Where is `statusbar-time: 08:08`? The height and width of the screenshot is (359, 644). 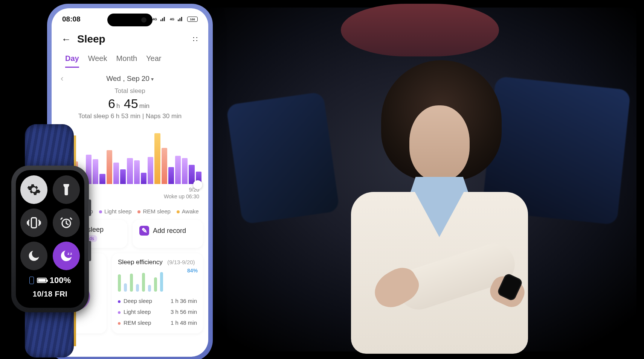
statusbar-time: 08:08 is located at coordinates (72, 19).